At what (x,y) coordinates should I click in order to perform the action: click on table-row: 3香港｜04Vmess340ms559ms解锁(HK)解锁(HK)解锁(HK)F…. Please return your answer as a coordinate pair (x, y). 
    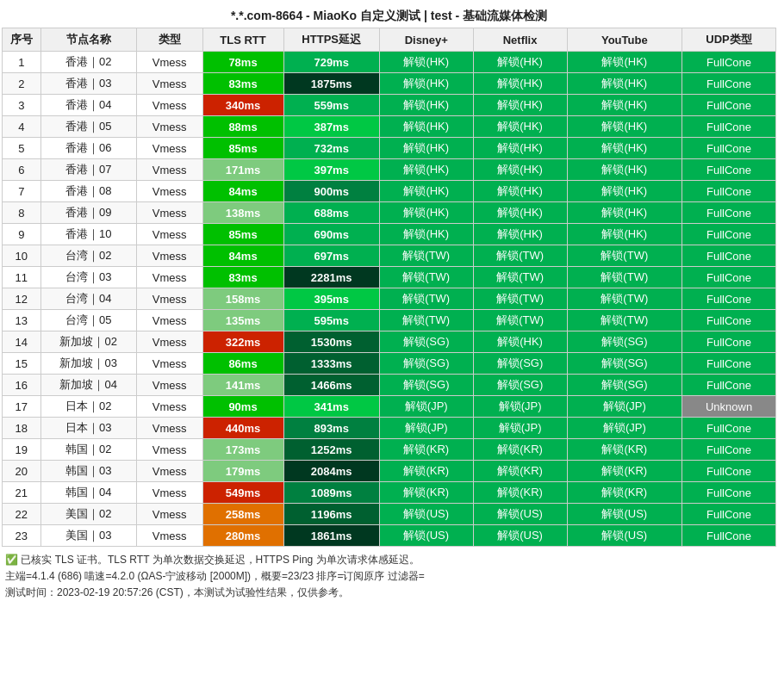
    Looking at the image, I should click on (389, 105).